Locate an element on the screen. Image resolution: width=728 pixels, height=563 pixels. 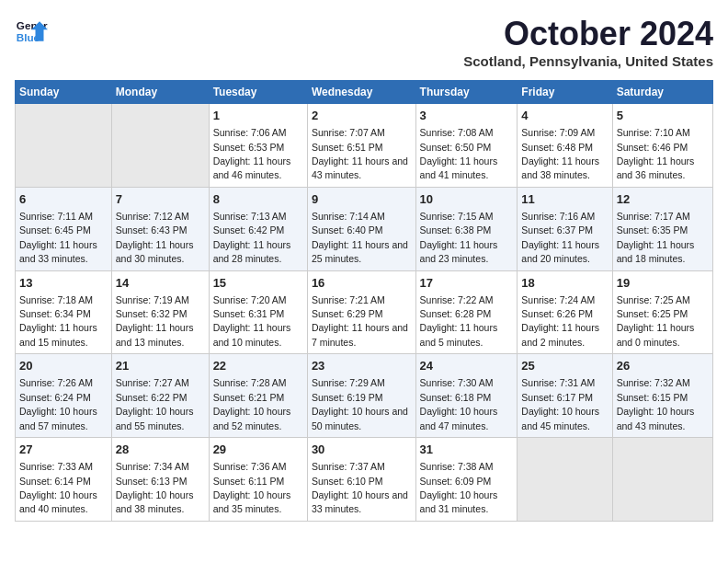
weekday-header: Tuesday is located at coordinates (257, 92).